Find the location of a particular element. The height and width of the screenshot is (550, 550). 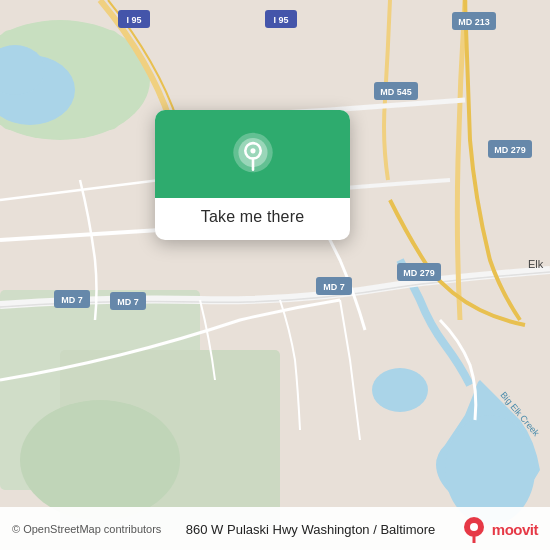

take-me-there-button: Take me there is located at coordinates (252, 217).